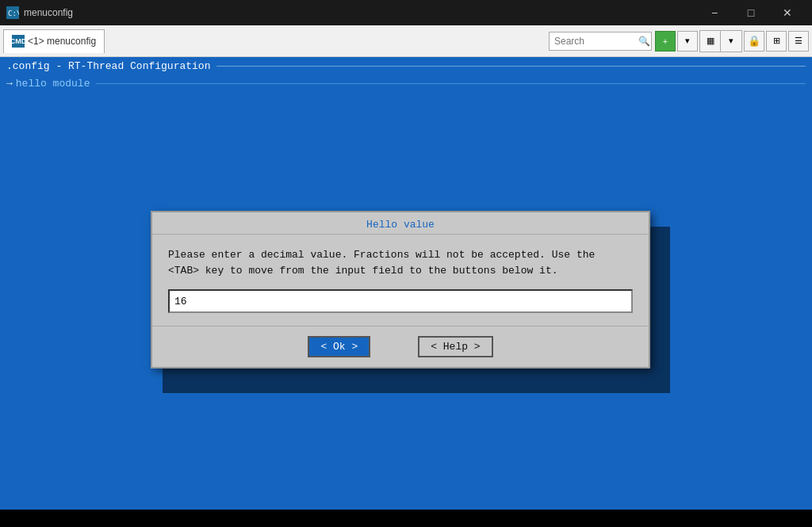  I want to click on dropdown-arrow-button: ▾, so click(688, 41).